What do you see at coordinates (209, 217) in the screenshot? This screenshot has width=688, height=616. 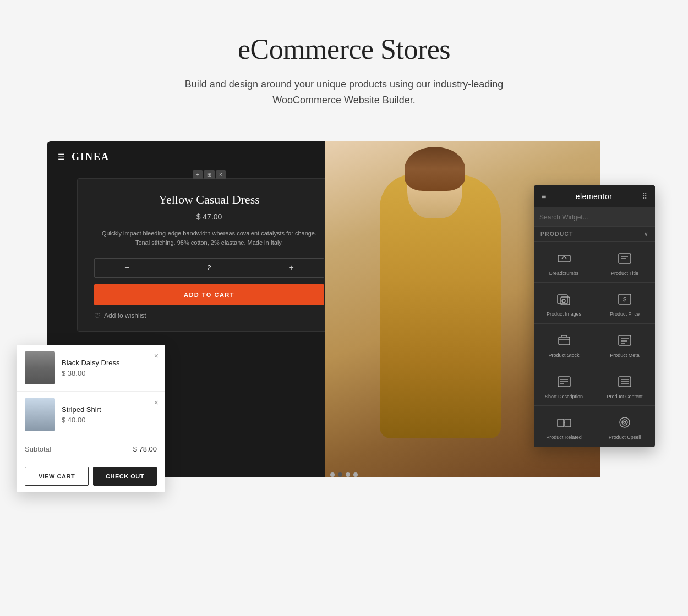 I see `product-price: $ 47.00` at bounding box center [209, 217].